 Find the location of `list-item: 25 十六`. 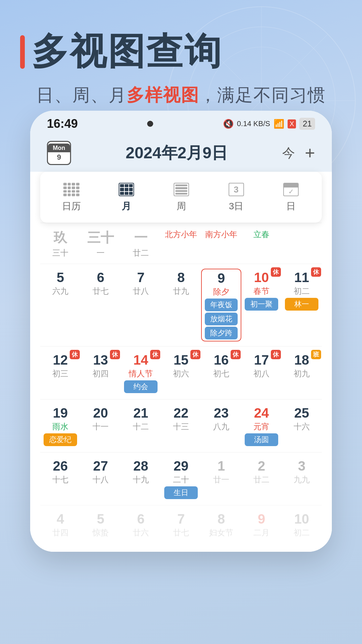

list-item: 25 十六 is located at coordinates (302, 419).